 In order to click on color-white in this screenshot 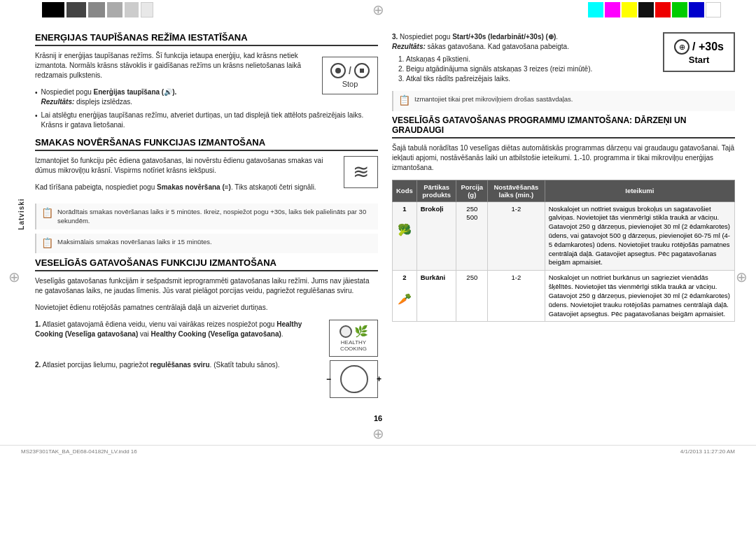, I will do `click(713, 10)`.